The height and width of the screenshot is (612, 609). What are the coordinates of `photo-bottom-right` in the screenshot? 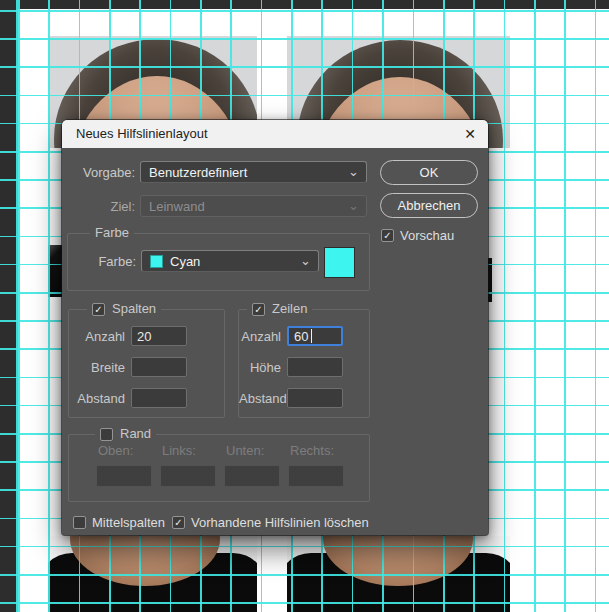 It's located at (398, 574).